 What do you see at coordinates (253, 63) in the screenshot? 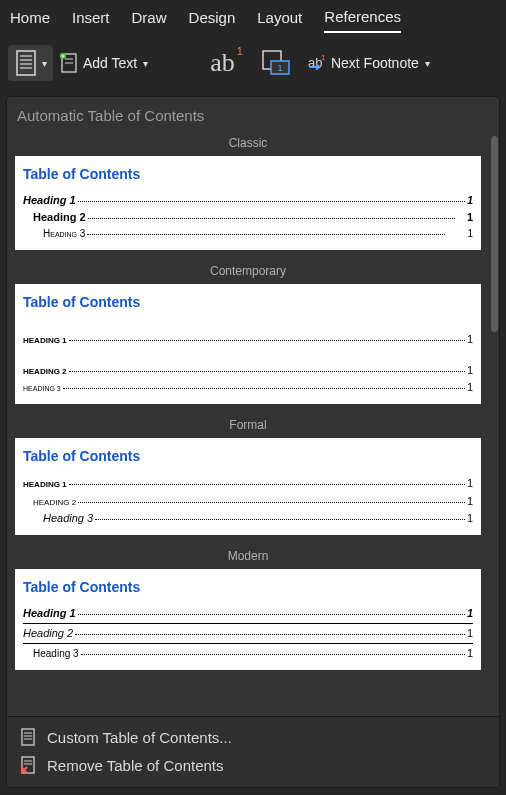
I see `references-toolbar: ▾ Add Text▾ ab1 1` at bounding box center [253, 63].